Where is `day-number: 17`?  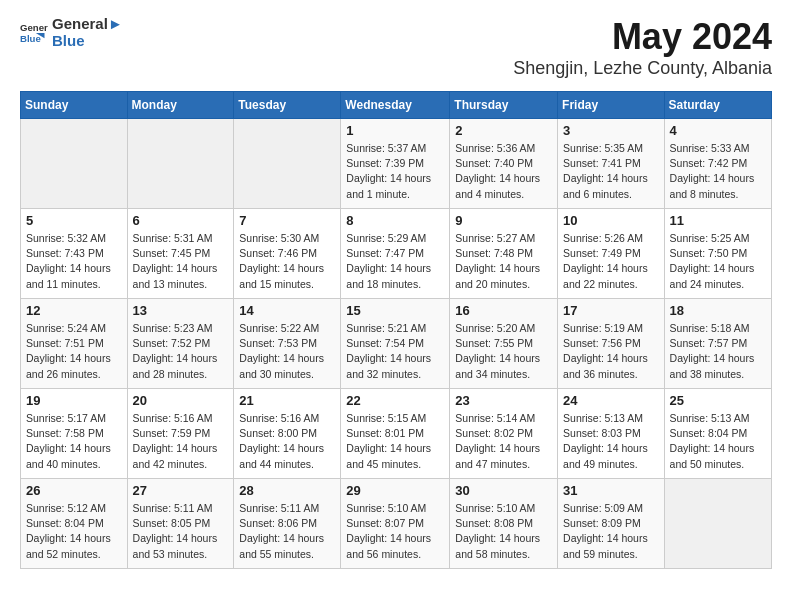 day-number: 17 is located at coordinates (611, 310).